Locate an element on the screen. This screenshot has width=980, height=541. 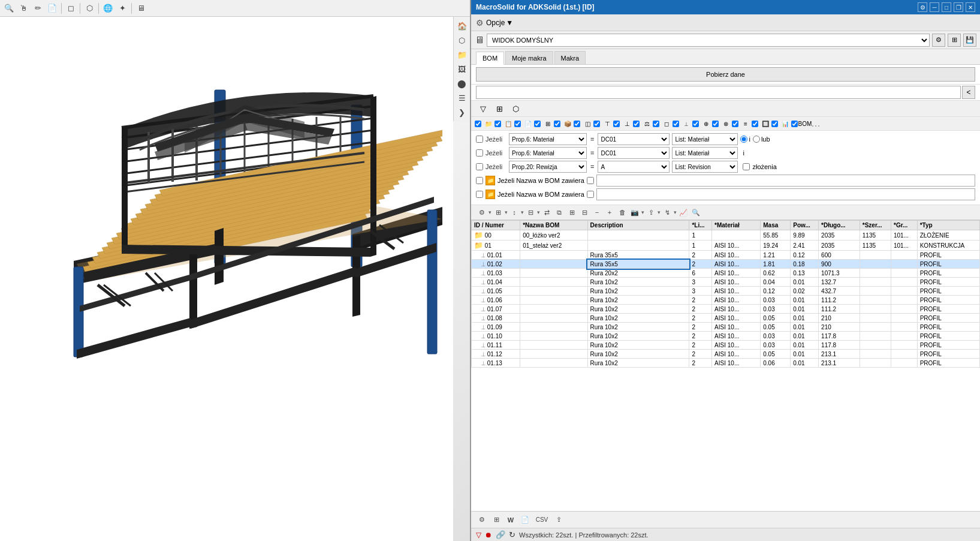
filter2-prop-select: Prop.6: Materiał is located at coordinates (548, 153).